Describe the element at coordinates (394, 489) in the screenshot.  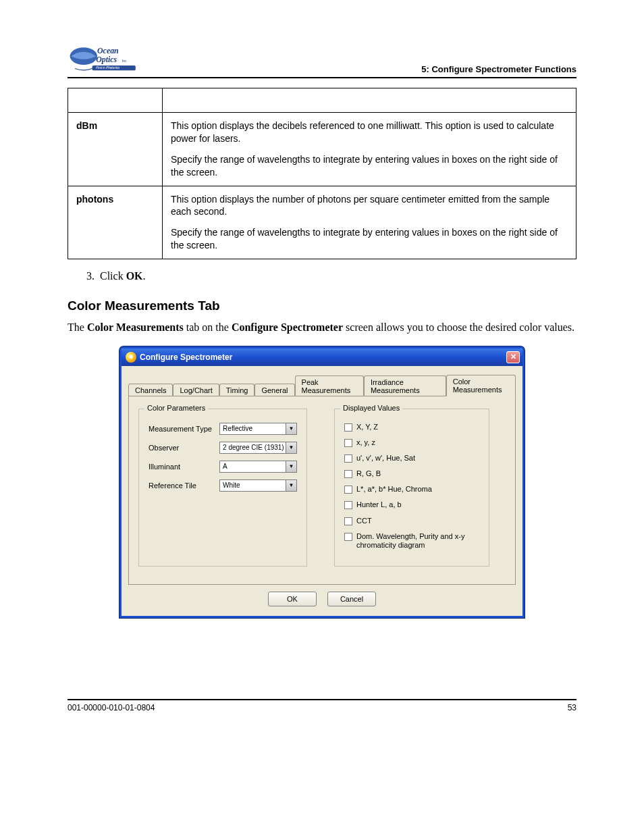
I see `checkbox-label: L*, a*, b* Hue, Chroma` at that location.